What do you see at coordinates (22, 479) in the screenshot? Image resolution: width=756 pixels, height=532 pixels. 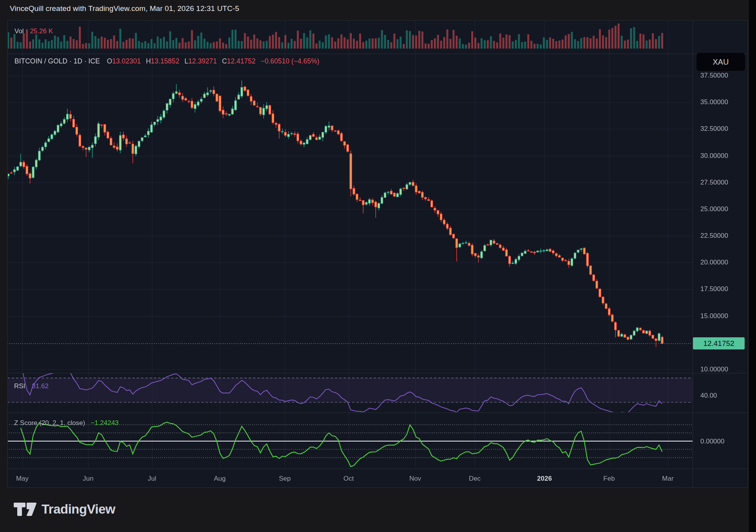 I see `time-axis-label: May` at bounding box center [22, 479].